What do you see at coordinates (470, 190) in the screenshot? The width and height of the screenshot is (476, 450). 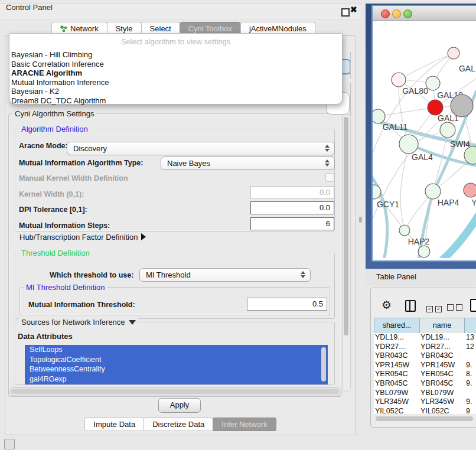 I see `network-node-y` at bounding box center [470, 190].